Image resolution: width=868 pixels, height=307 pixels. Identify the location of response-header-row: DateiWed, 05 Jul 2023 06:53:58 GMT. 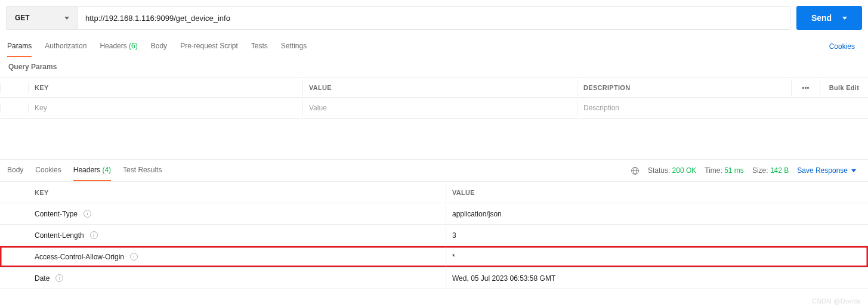
(434, 278).